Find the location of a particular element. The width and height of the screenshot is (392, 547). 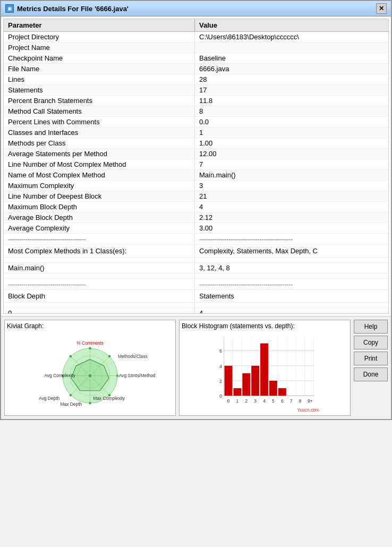

value-cell: 12.00 is located at coordinates (292, 154).